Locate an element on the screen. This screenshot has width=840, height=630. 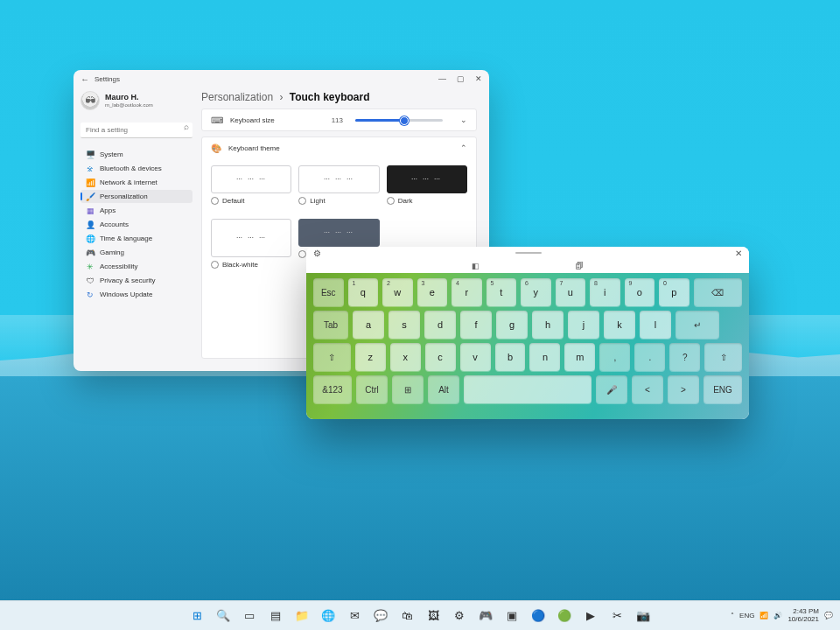
taskbar-camera: 📷 is located at coordinates (643, 616).